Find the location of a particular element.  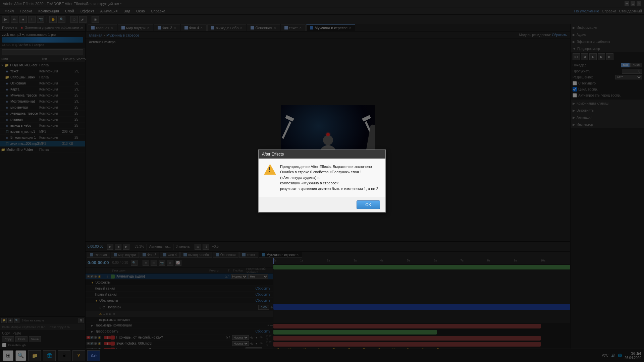

dialog-titlebar: After Effects is located at coordinates (322, 154).